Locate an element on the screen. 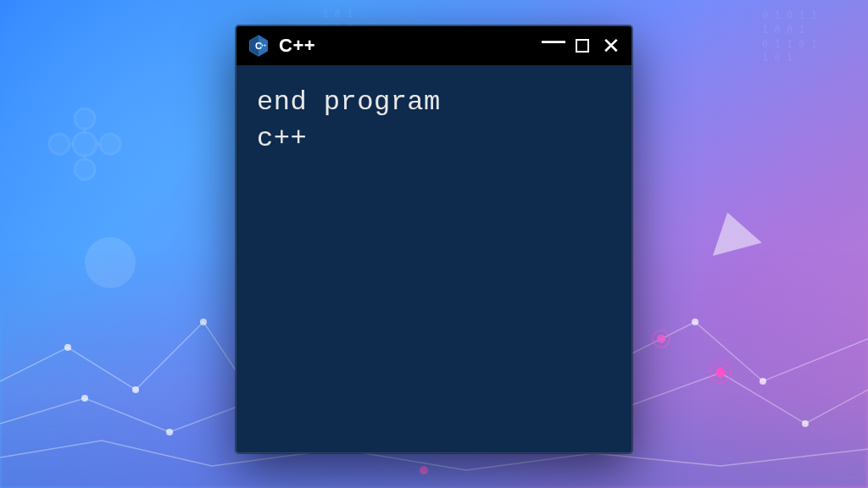  background-circle is located at coordinates (110, 263).